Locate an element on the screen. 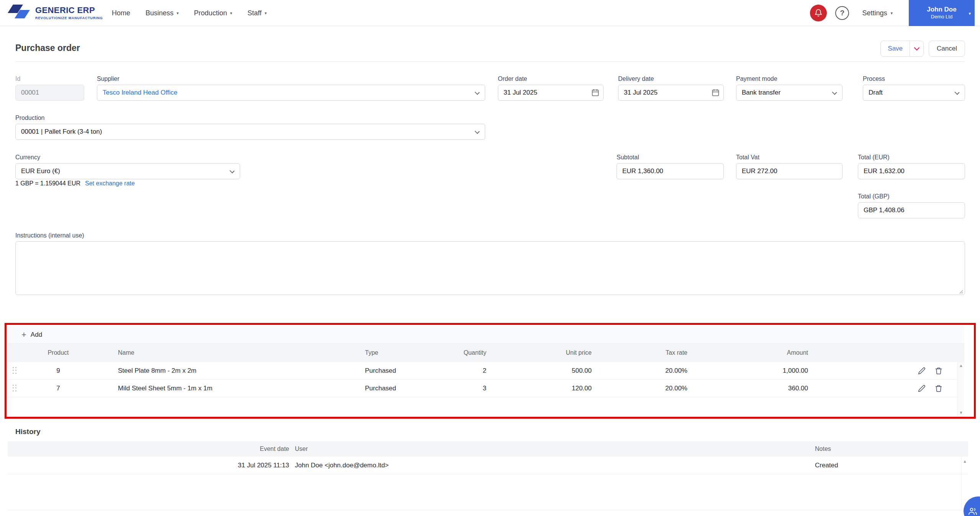  user-company: Demo Ltd is located at coordinates (942, 17).